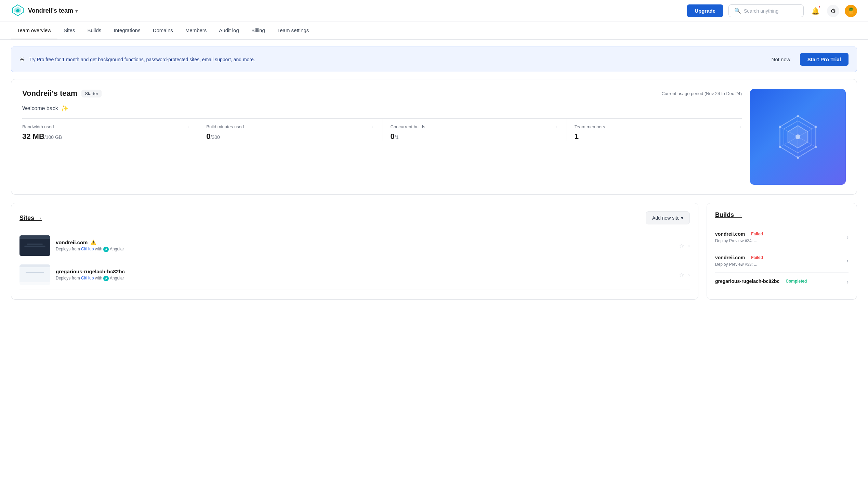 This screenshot has width=868, height=495. What do you see at coordinates (668, 218) in the screenshot?
I see `add-site-label: Add new site ▾` at bounding box center [668, 218].